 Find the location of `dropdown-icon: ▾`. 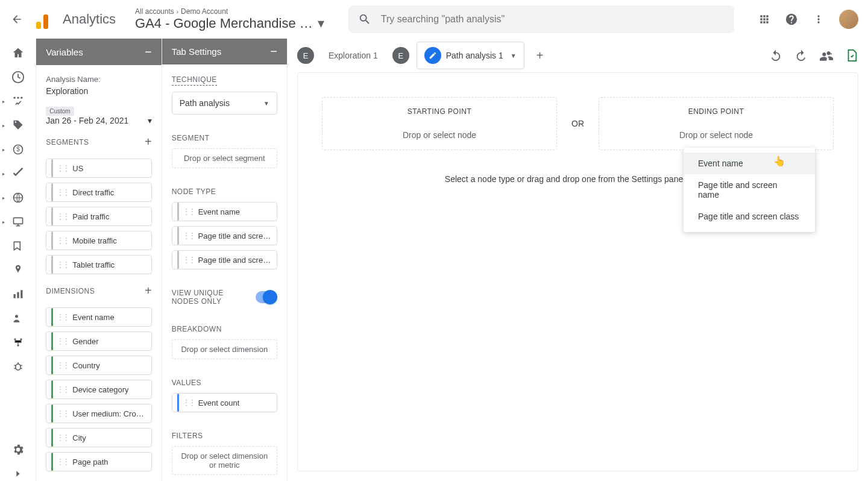

dropdown-icon: ▾ is located at coordinates (149, 121).